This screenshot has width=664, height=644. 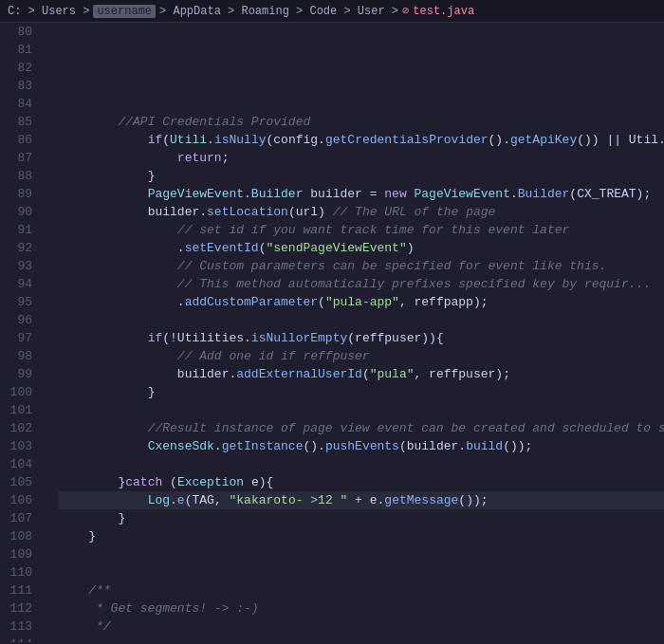 I want to click on code-line: CxenseSdk.getInstance().pushEvents(build…, so click(x=361, y=446).